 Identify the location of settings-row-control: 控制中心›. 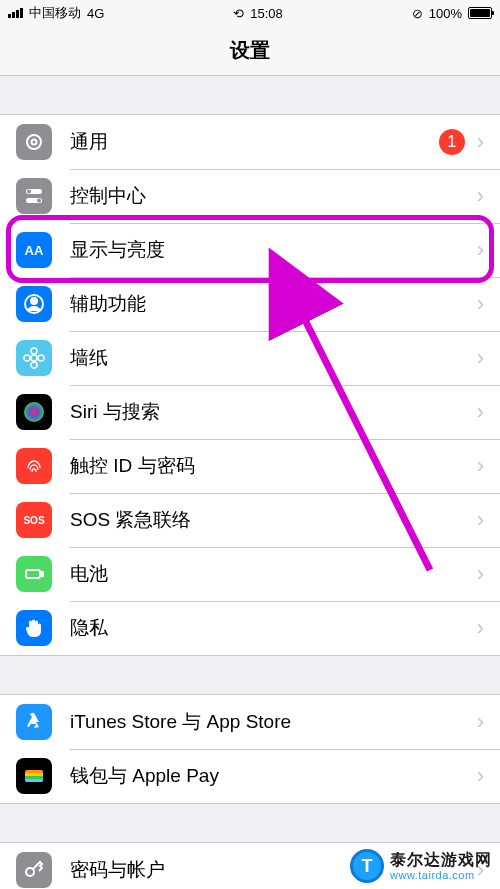
(250, 196).